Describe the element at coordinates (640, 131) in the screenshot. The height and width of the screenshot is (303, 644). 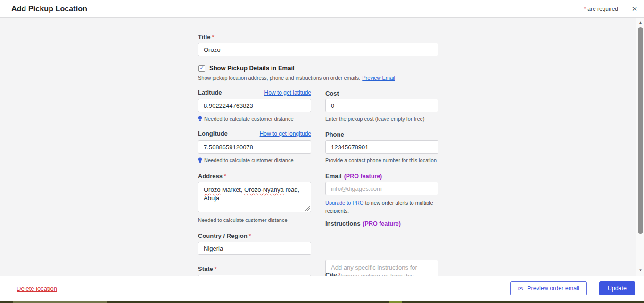
I see `scrollbar-thumb` at that location.